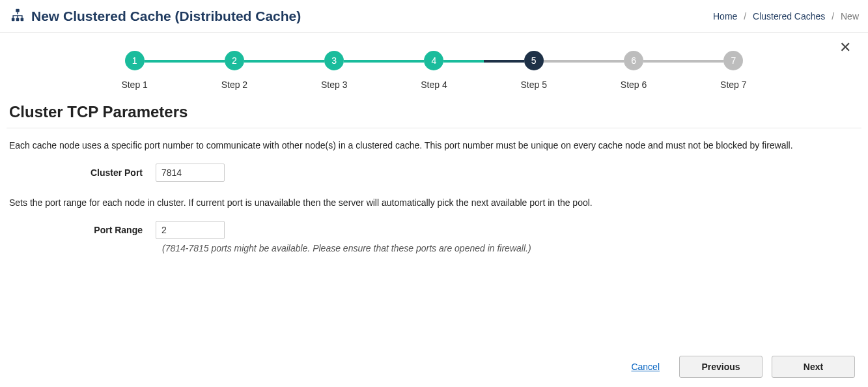  What do you see at coordinates (645, 367) in the screenshot?
I see `cancel-button: Cancel` at bounding box center [645, 367].